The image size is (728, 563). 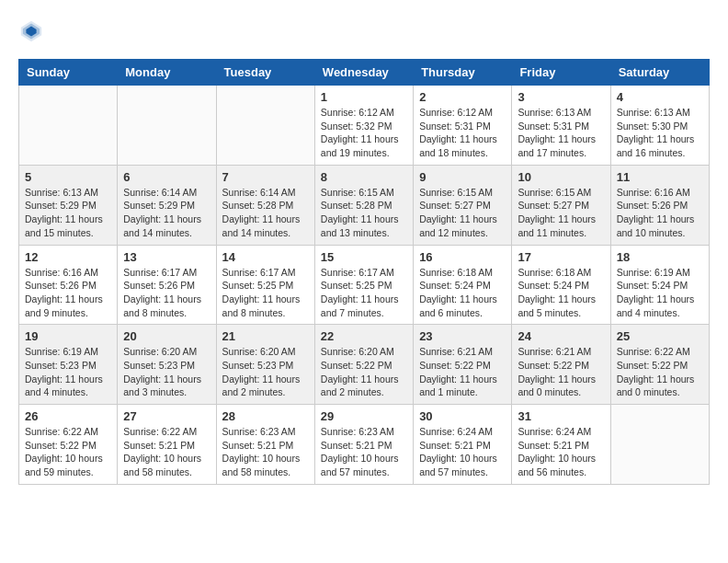 What do you see at coordinates (364, 364) in the screenshot?
I see `calendar-cell: 22Sunrise: 6:20 AM Sunset: 5:22 PM Dayli…` at bounding box center [364, 364].